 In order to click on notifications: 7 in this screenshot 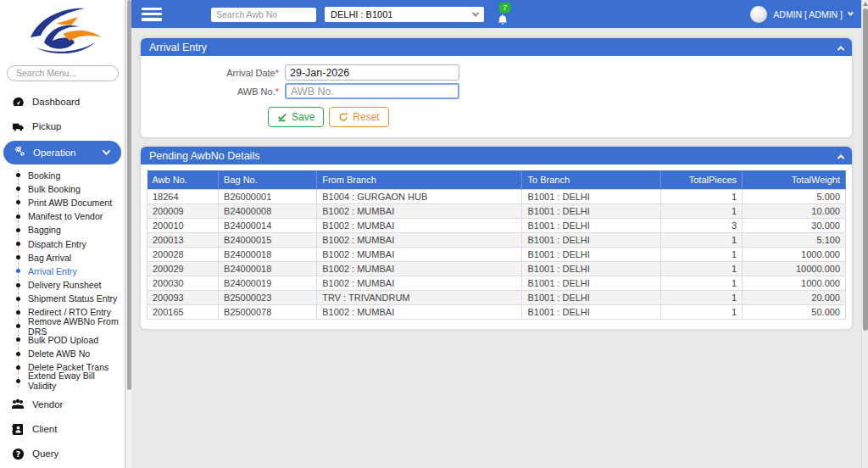, I will do `click(503, 14)`.